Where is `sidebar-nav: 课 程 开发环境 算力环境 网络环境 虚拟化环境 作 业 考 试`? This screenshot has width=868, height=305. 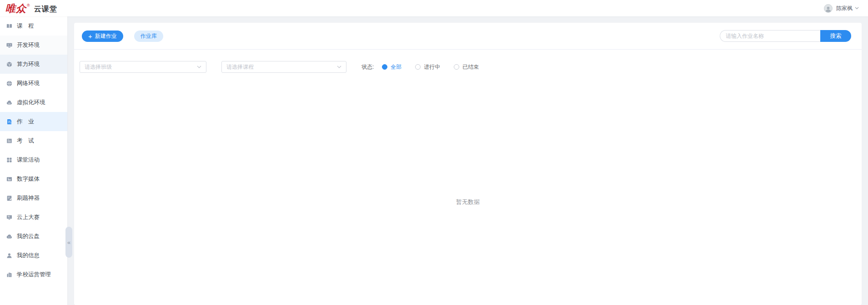 sidebar-nav: 课 程 开发环境 算力环境 网络环境 虚拟化环境 作 业 考 试 is located at coordinates (34, 161).